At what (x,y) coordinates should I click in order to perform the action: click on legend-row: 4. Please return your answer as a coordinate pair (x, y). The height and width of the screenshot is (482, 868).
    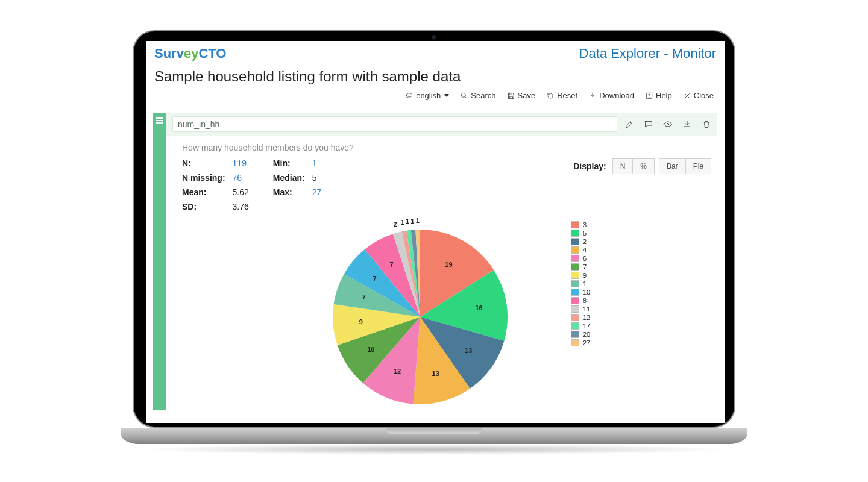
    Looking at the image, I should click on (580, 250).